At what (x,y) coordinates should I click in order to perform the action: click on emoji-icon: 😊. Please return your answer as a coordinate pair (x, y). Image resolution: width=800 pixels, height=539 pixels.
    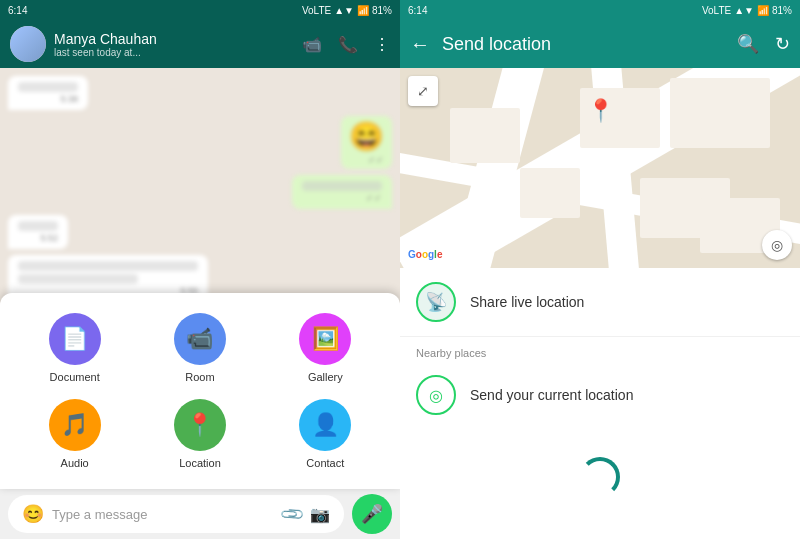
    Looking at the image, I should click on (33, 514).